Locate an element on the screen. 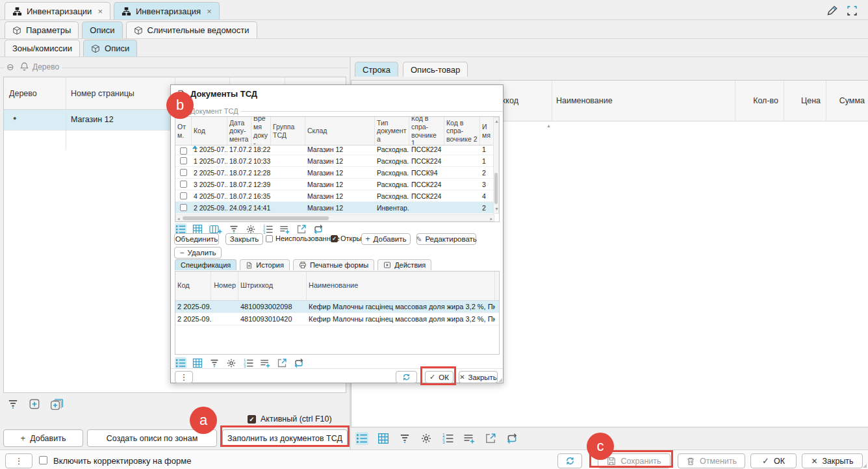 This screenshot has height=469, width=868. doc-column-header: Код в спра- вочнике 1 is located at coordinates (427, 131).